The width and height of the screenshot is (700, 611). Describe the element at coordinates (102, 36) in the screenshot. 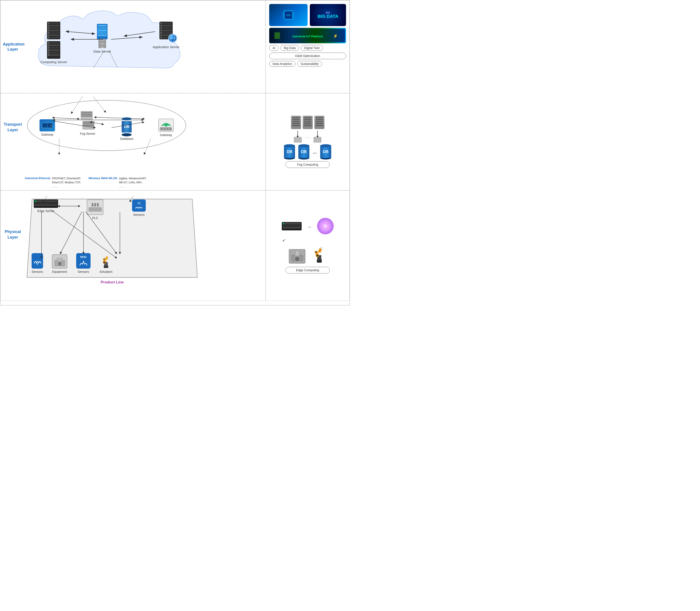

I see `data-server-icon` at that location.